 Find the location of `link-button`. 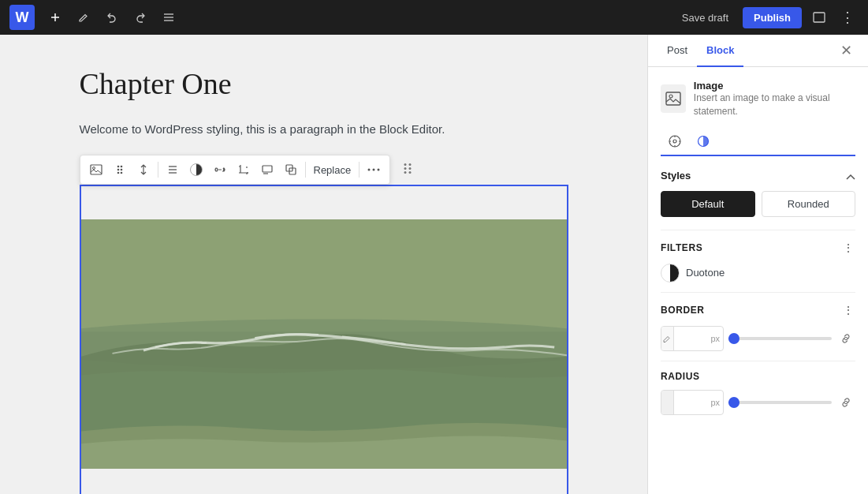

link-button is located at coordinates (220, 170).